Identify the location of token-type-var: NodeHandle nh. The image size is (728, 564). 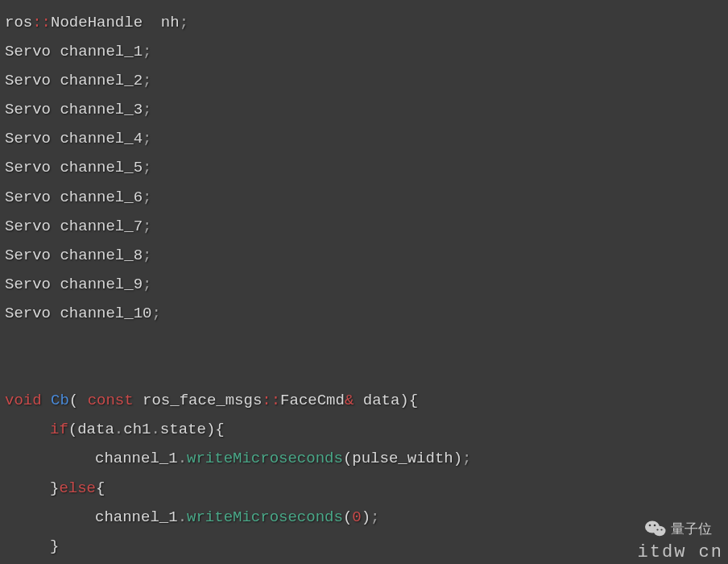
(115, 23).